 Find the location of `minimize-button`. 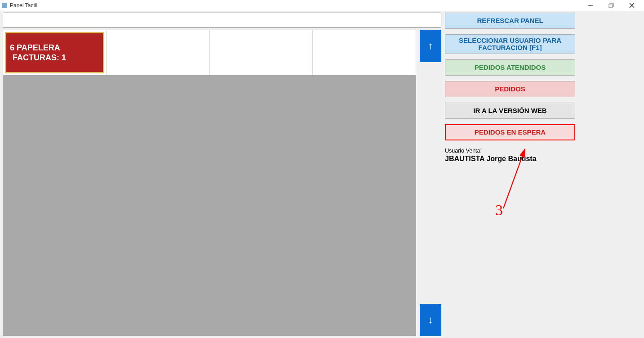

minimize-button is located at coordinates (591, 5).